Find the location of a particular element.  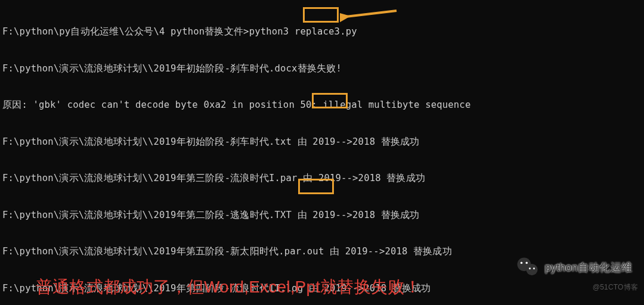

wechat-badge: python自动化运维 is located at coordinates (574, 267).